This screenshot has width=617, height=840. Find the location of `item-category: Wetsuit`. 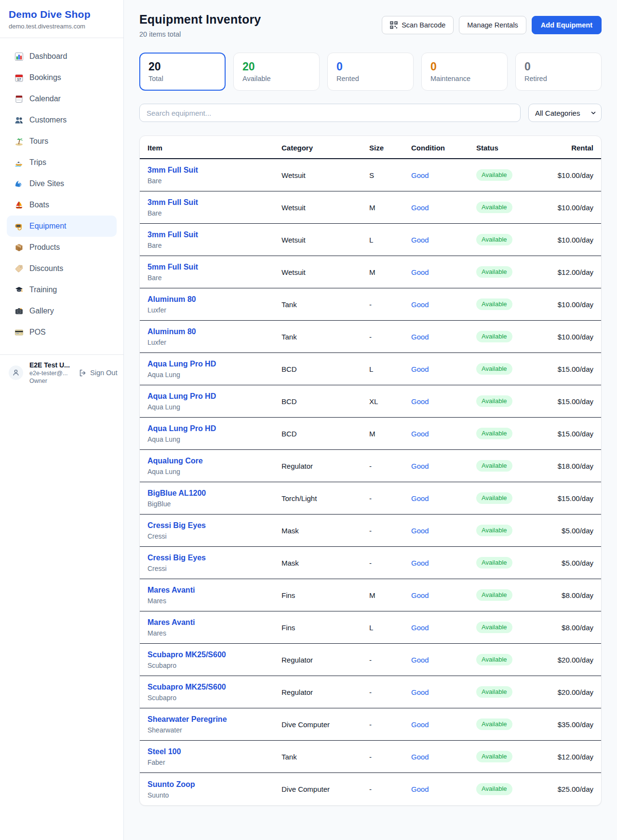

item-category: Wetsuit is located at coordinates (325, 176).